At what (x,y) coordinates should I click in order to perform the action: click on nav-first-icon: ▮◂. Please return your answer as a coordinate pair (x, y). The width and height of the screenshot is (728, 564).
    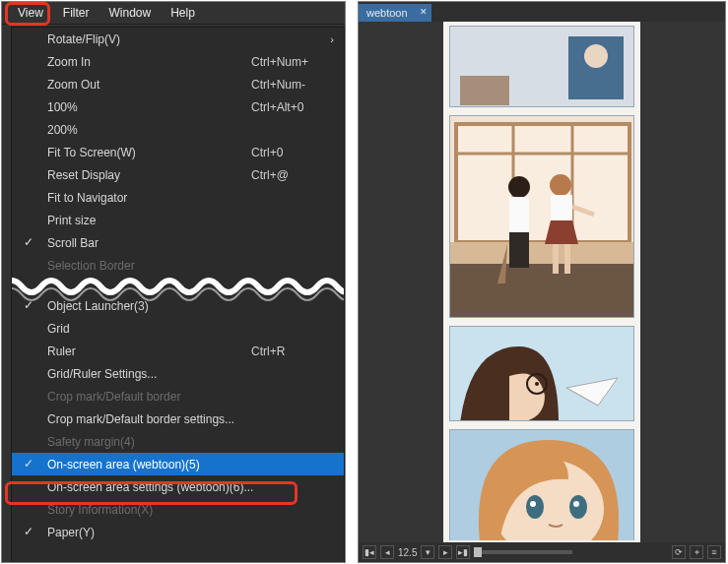
    Looking at the image, I should click on (369, 552).